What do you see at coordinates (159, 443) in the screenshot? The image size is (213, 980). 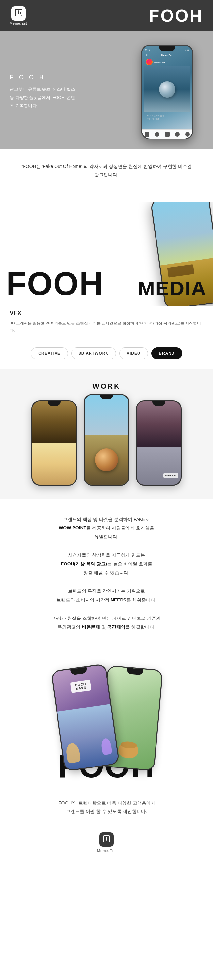 I see `work-phone-screen-3: WELPE` at bounding box center [159, 443].